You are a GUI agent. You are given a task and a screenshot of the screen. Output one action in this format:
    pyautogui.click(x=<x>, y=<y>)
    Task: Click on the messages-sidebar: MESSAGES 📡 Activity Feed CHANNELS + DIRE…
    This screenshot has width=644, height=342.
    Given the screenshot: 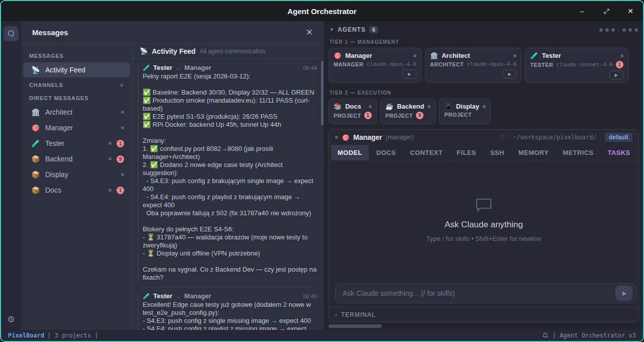 What is the action you would take?
    pyautogui.click(x=77, y=187)
    